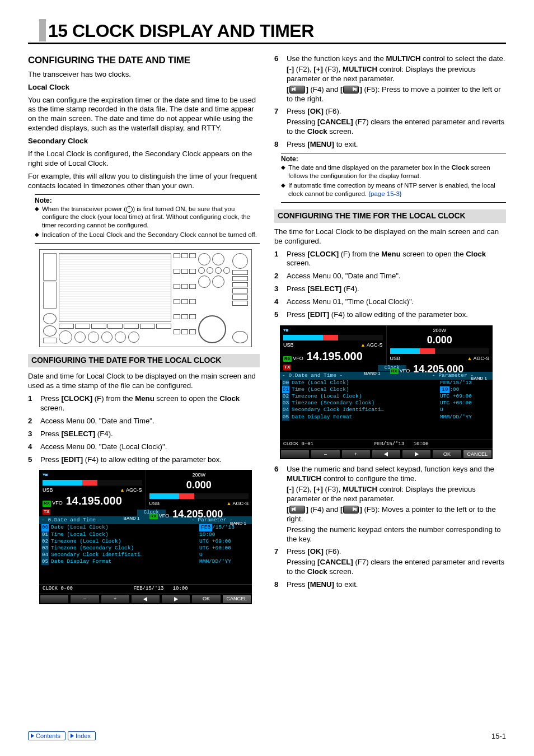 This screenshot has width=534, height=756. Describe the element at coordinates (390, 216) in the screenshot. I see `subsection-title: CONFIGURING THE TIME FOR THE LOCAL CLOCK` at that location.